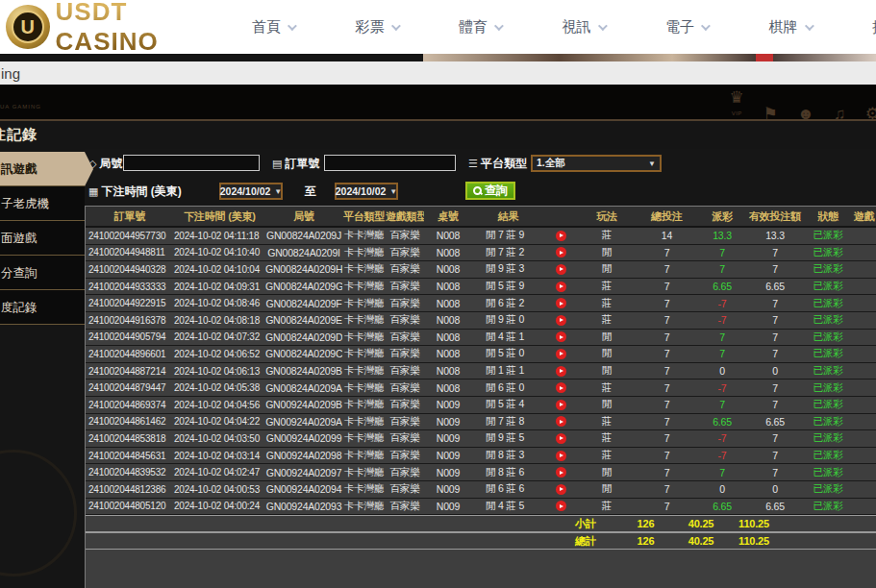 This screenshot has width=876, height=588. Describe the element at coordinates (771, 113) in the screenshot. I see `flag-icon: ⚑` at that location.